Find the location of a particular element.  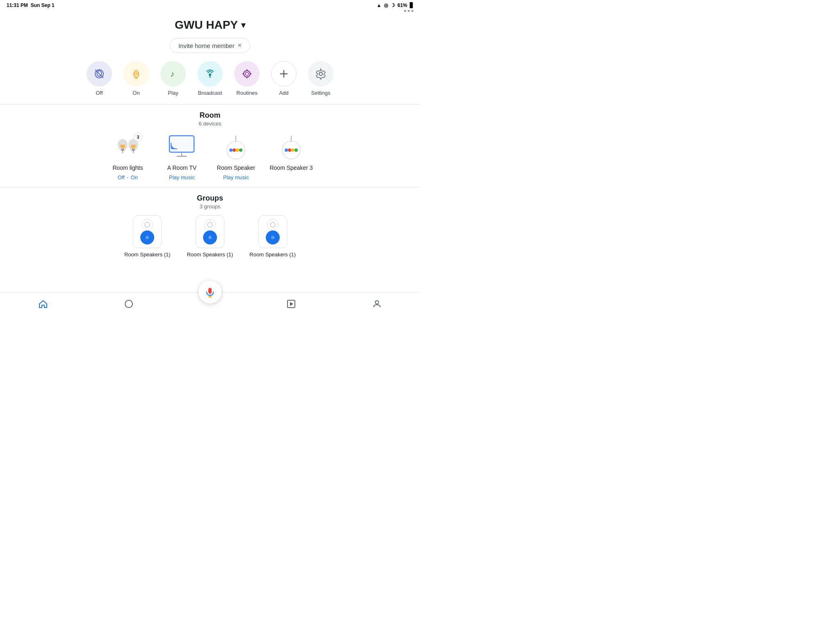

battery-percent: 61% is located at coordinates (402, 5).